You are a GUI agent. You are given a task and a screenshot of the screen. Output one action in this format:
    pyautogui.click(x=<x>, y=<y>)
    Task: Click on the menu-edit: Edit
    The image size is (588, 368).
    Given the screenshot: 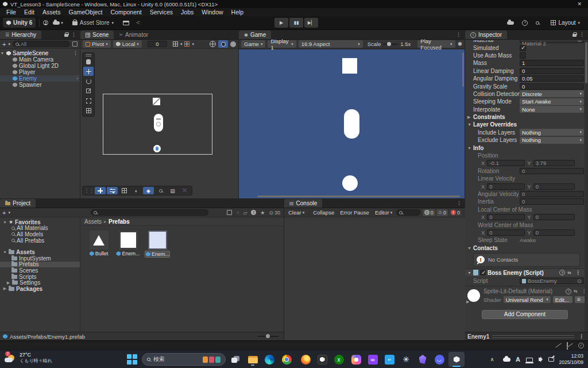 What is the action you would take?
    pyautogui.click(x=29, y=12)
    